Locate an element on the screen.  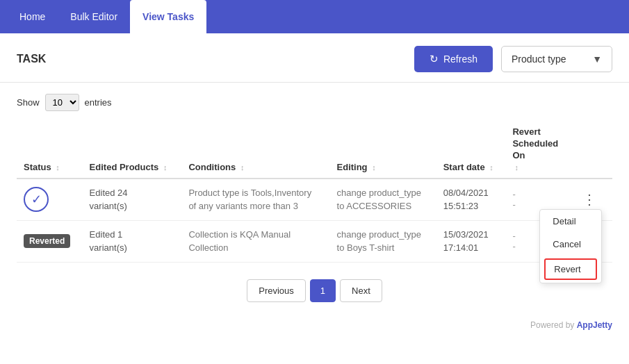
col-editing: Editing ↕ is located at coordinates (384, 150).